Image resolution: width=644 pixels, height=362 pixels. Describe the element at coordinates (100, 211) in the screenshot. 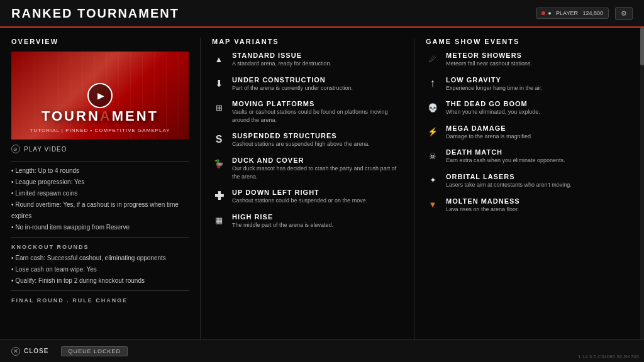

I see `list-item: Round overtime: Yes, if a cashout is in …` at that location.